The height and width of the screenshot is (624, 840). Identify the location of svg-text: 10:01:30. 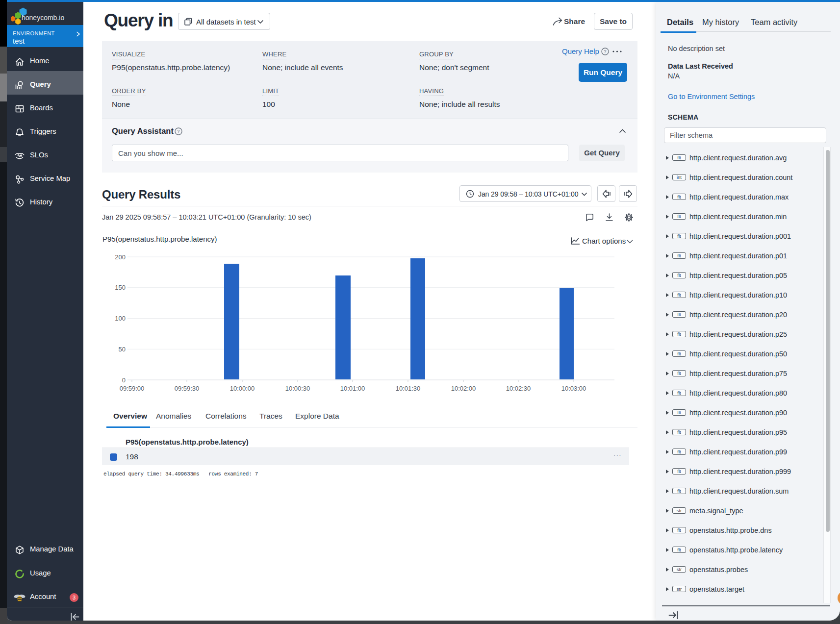
(408, 388).